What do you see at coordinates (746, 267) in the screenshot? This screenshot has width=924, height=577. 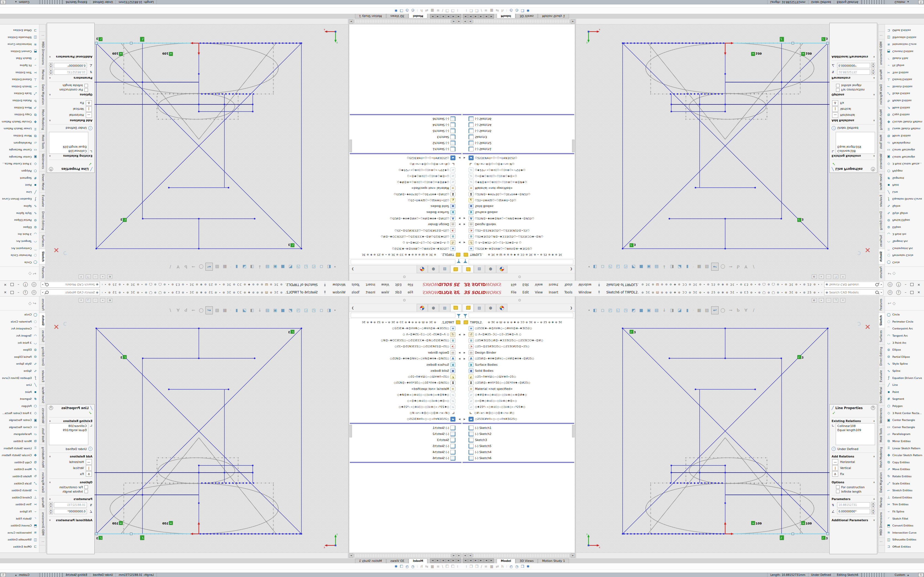 I see `view-toolbar-icon: ∀` at bounding box center [746, 267].